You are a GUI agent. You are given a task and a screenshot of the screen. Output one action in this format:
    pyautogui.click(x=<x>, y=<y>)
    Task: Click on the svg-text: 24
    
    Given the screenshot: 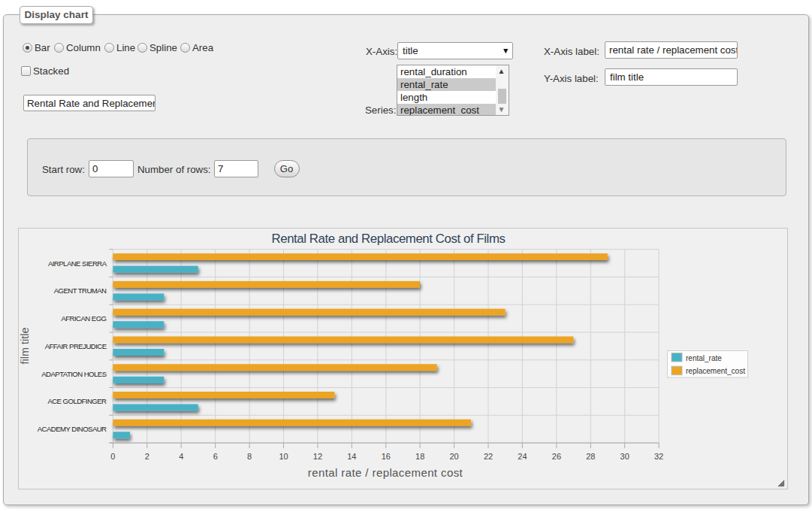 What is the action you would take?
    pyautogui.click(x=522, y=456)
    